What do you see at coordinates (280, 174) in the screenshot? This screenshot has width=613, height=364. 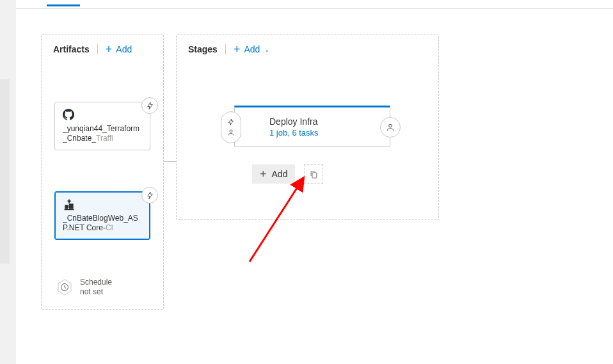 I see `add-stage-below-label: Add` at bounding box center [280, 174].